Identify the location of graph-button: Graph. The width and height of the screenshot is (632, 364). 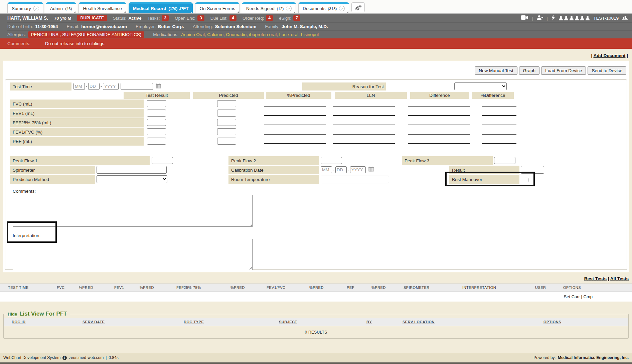
(529, 71).